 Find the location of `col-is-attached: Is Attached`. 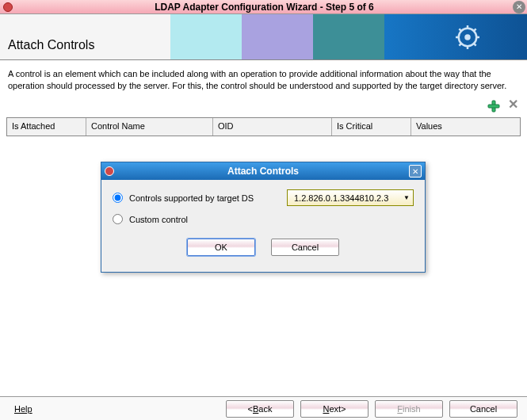

col-is-attached: Is Attached is located at coordinates (47, 127).